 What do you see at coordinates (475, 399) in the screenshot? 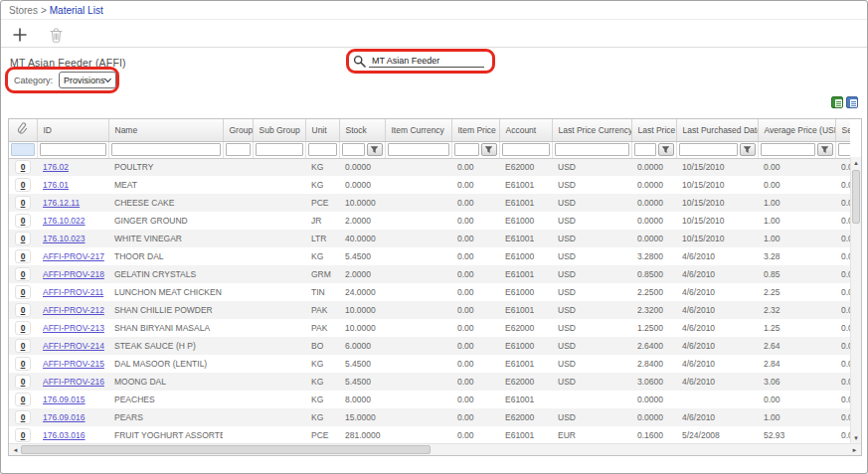
I see `cell-item_price: 0.00` at bounding box center [475, 399].